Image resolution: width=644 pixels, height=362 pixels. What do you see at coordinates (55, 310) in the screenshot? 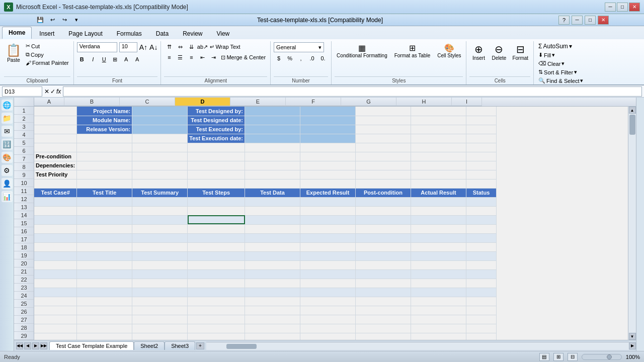
I see `cell-a23` at bounding box center [55, 310].